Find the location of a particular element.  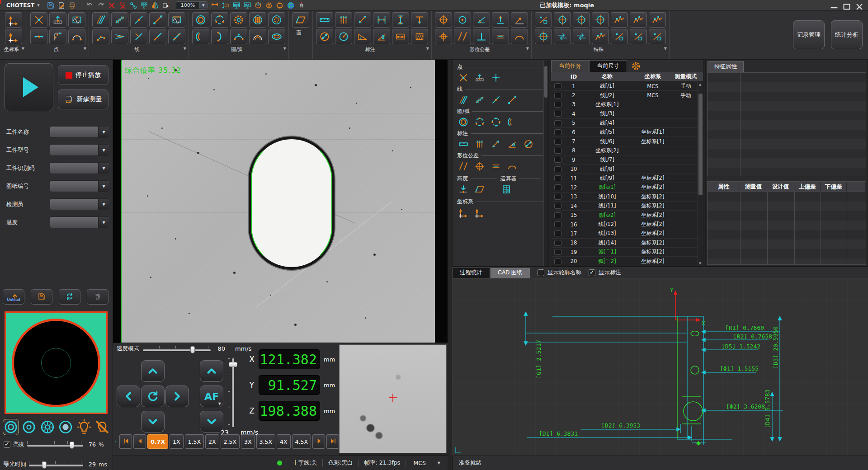

tol-target-tool is located at coordinates (443, 20).